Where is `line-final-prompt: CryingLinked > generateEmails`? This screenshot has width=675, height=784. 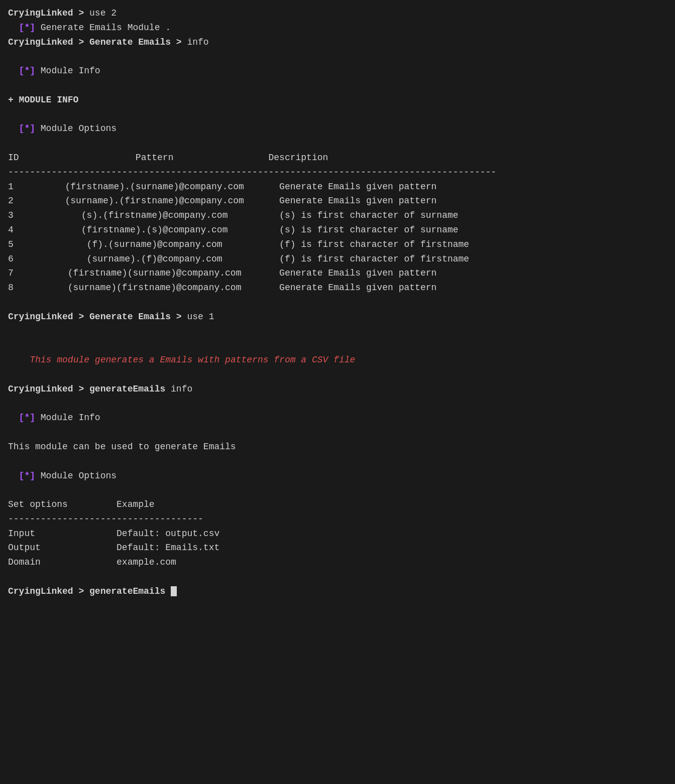 line-final-prompt: CryingLinked > generateEmails is located at coordinates (338, 591).